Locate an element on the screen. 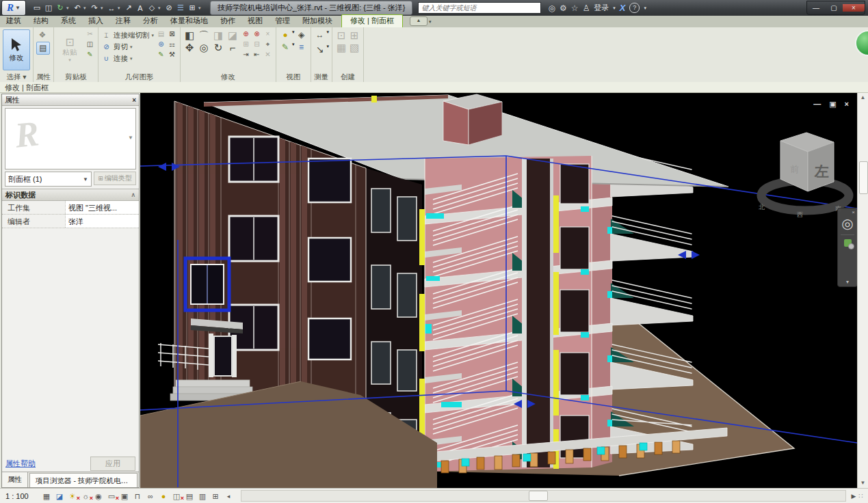 The image size is (868, 503). tab-properties: 属性 is located at coordinates (15, 480).